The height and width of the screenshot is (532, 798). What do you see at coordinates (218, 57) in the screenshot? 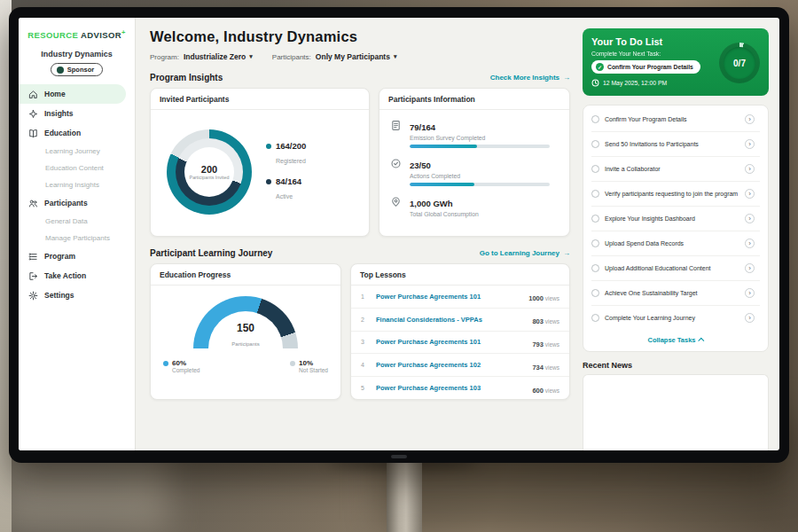
I see `program-select: Industrialize Zero ▾` at bounding box center [218, 57].